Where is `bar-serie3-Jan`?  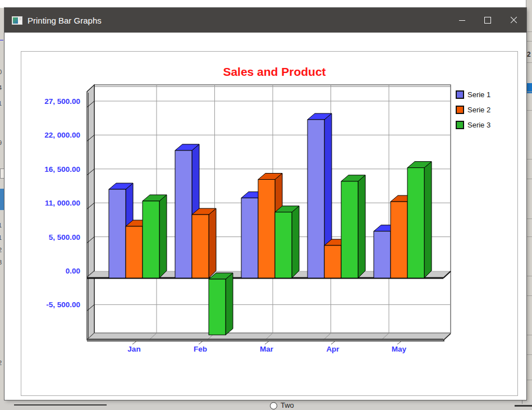 bar-serie3-Jan is located at coordinates (151, 239).